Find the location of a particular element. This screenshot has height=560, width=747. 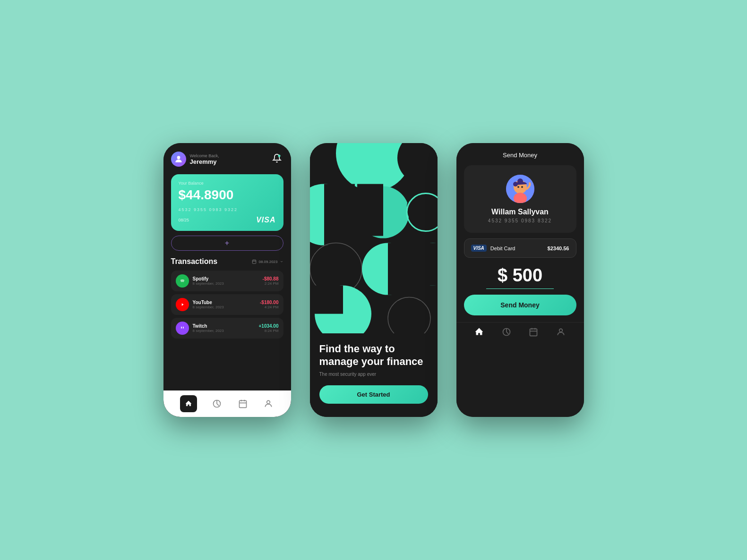

spotify-date: 8 september, 2023 is located at coordinates (226, 283).